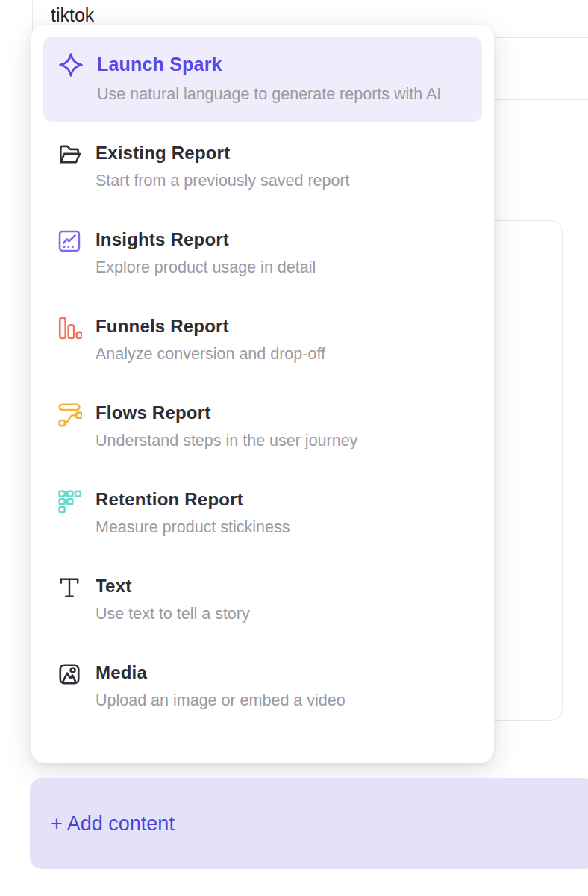 The height and width of the screenshot is (896, 588). Describe the element at coordinates (69, 241) in the screenshot. I see `insights-chart-icon` at that location.